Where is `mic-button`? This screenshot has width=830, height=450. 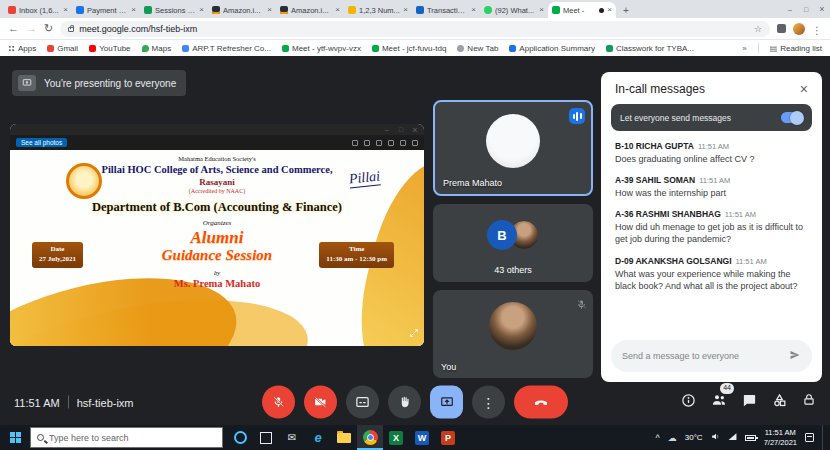
mic-button is located at coordinates (278, 402).